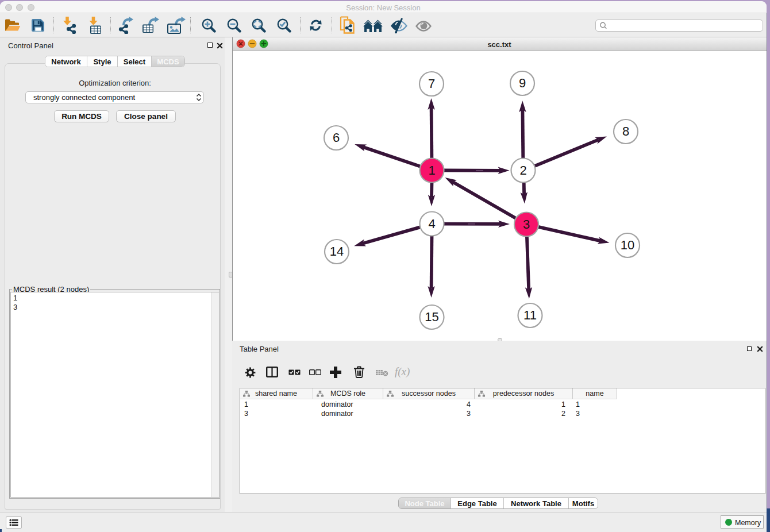 The height and width of the screenshot is (532, 770). What do you see at coordinates (432, 317) in the screenshot?
I see `svg-text: 15` at bounding box center [432, 317].